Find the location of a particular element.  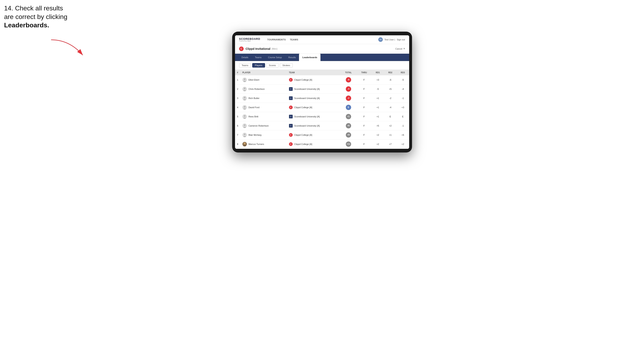

logo: SCOREBOARD Powered by clippd is located at coordinates (250, 39).